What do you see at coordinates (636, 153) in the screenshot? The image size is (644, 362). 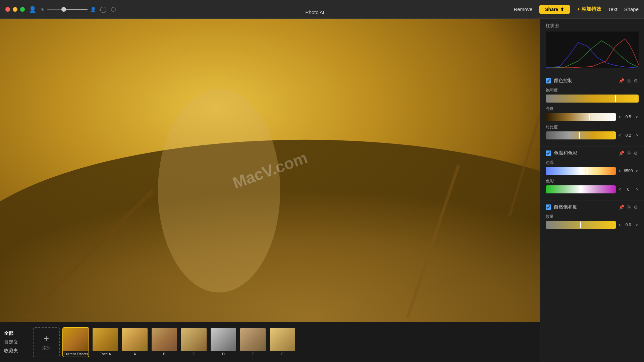 I see `temp-settings-icon: ⚙` at bounding box center [636, 153].